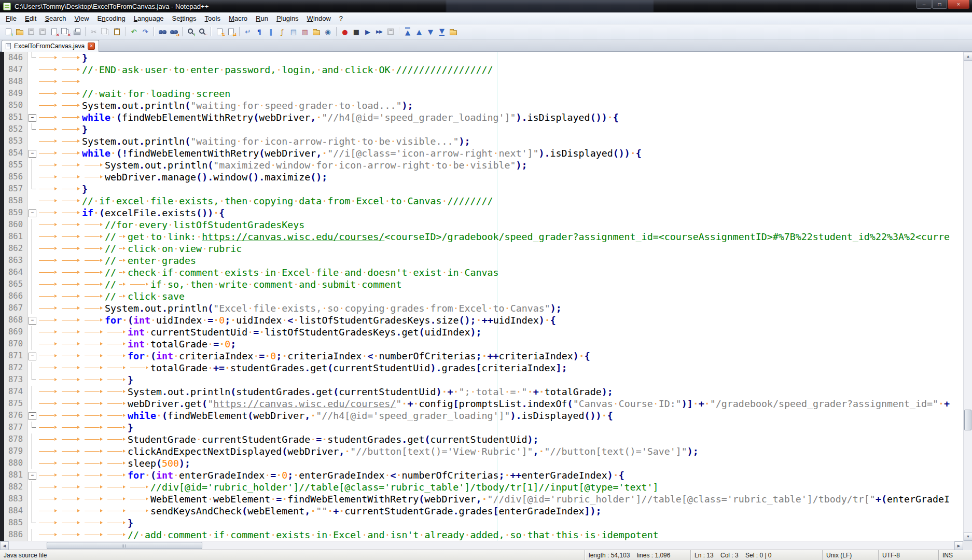  Describe the element at coordinates (316, 32) in the screenshot. I see `folder-as-workspace-icon` at that location.